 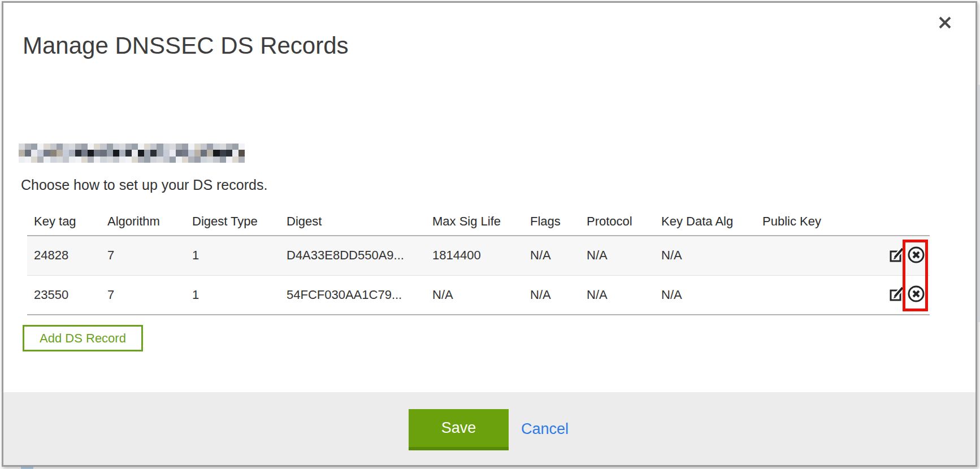 What do you see at coordinates (478, 295) in the screenshot?
I see `table-row: 23550 7 1 54FCF030AA1C79... N/A N/A N/A …` at bounding box center [478, 295].